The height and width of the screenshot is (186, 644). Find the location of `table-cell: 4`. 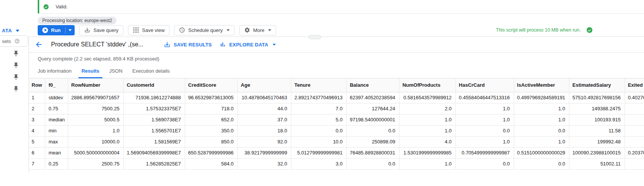

table-cell: 4 is located at coordinates (37, 131).